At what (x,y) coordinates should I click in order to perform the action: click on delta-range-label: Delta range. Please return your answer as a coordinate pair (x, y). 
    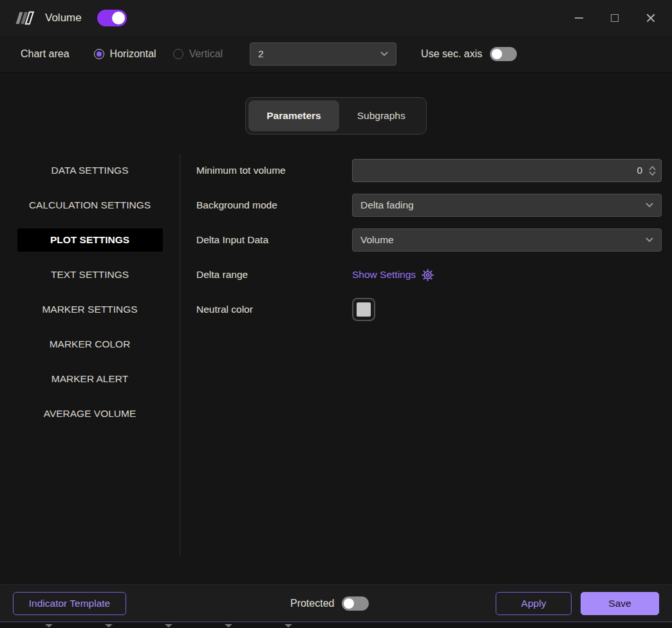
    Looking at the image, I should click on (274, 275).